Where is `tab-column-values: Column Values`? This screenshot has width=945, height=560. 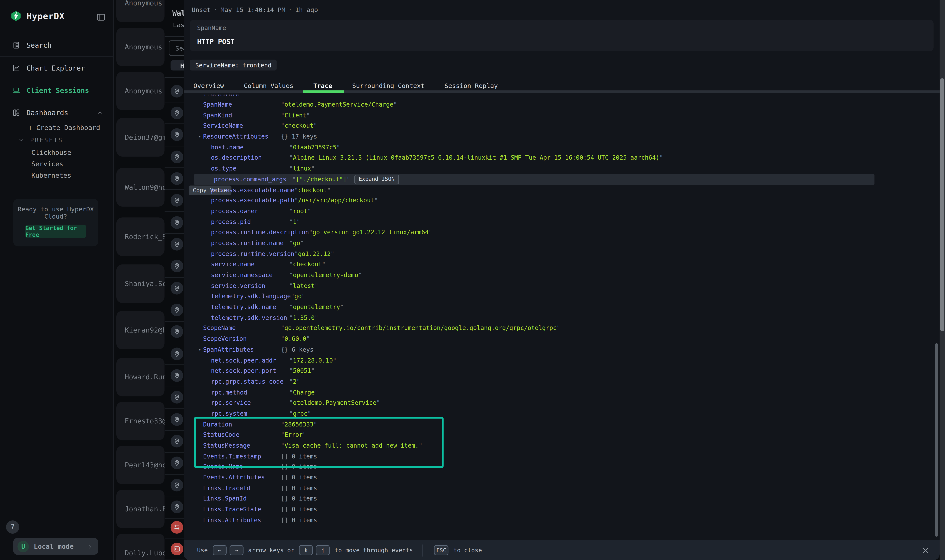
tab-column-values: Column Values is located at coordinates (269, 85).